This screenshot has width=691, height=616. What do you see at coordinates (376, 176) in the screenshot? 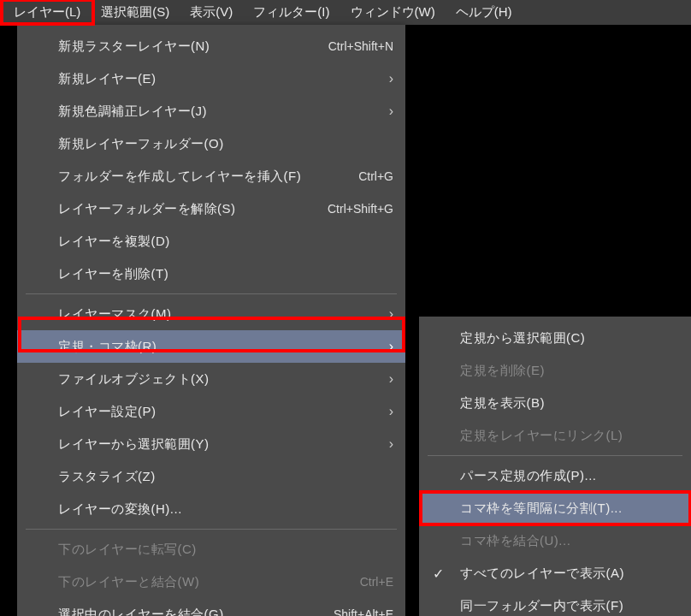
I see `menu-item-shortcut: Ctrl+G` at bounding box center [376, 176].